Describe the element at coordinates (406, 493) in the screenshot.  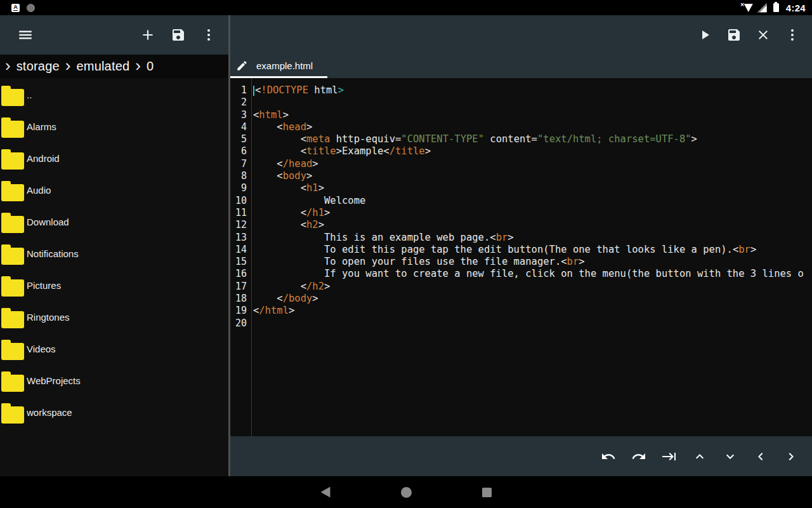
I see `home-icon` at that location.